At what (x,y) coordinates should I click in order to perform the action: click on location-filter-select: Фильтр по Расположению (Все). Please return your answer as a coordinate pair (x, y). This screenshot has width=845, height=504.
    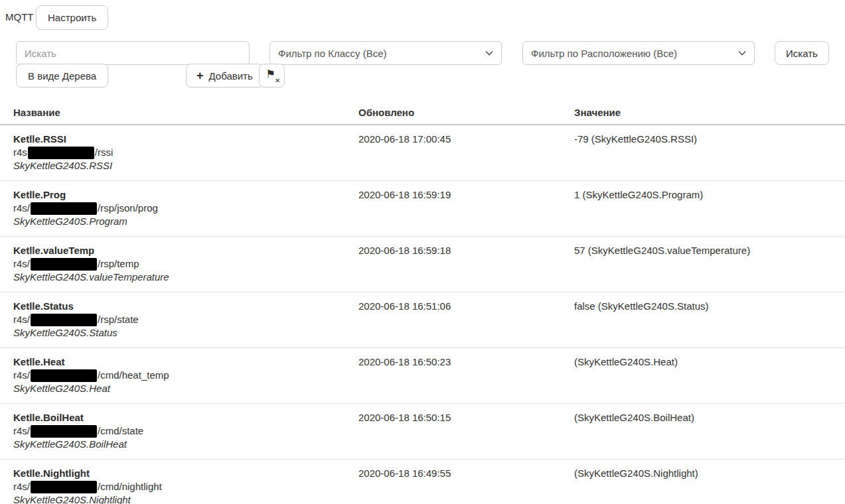
    Looking at the image, I should click on (639, 53).